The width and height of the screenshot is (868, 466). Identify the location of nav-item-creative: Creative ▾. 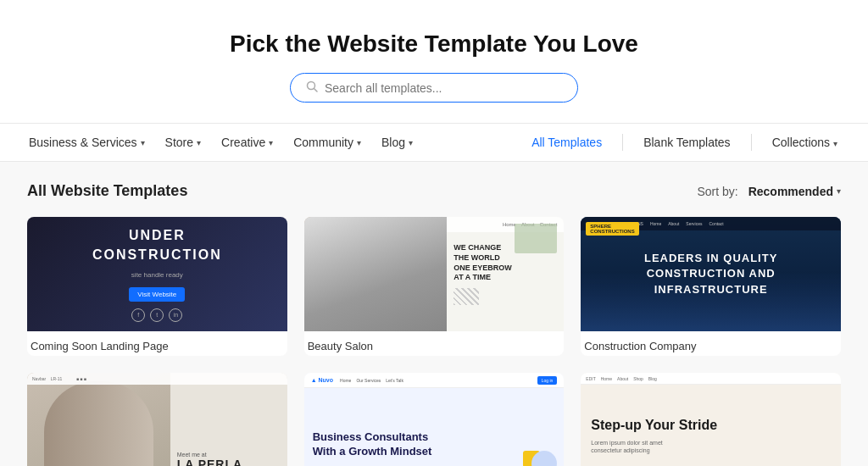
(248, 142).